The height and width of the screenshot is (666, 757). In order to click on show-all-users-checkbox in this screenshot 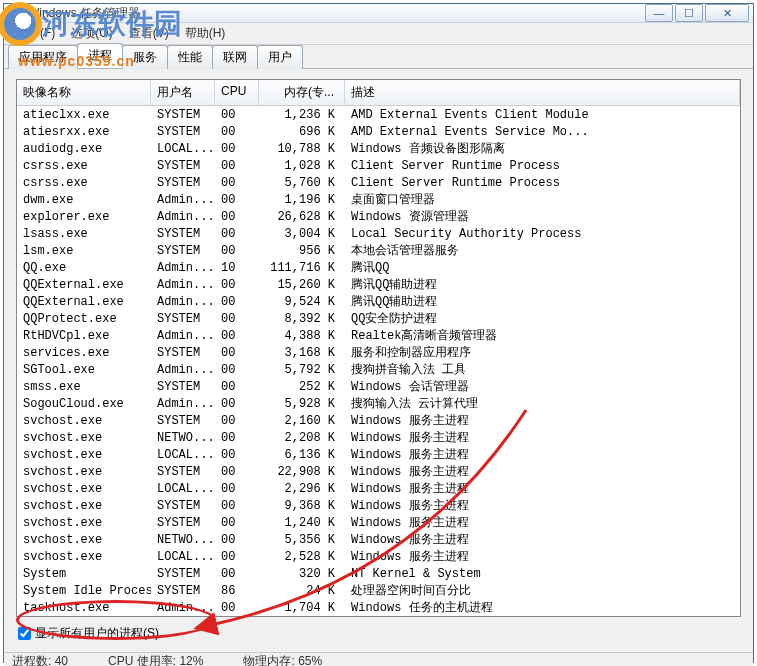, I will do `click(24, 634)`.